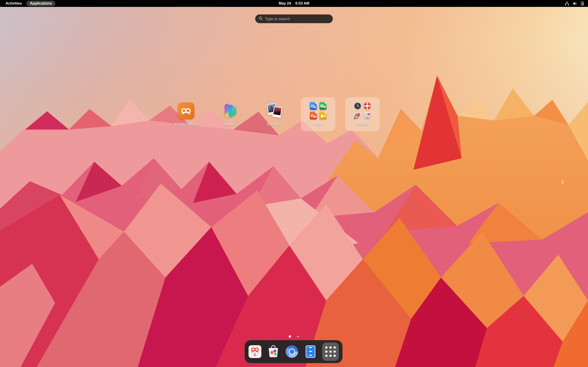 The height and width of the screenshot is (367, 588). I want to click on search-bar, so click(294, 19).